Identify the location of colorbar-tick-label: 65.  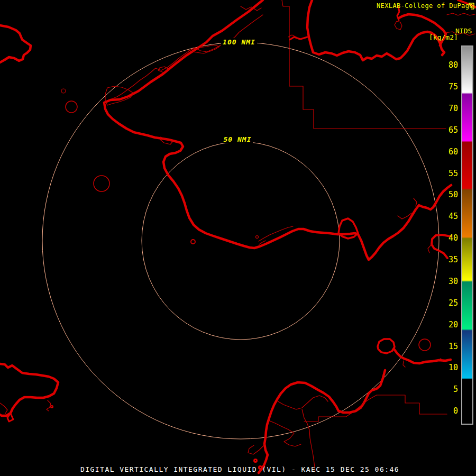
(450, 130).